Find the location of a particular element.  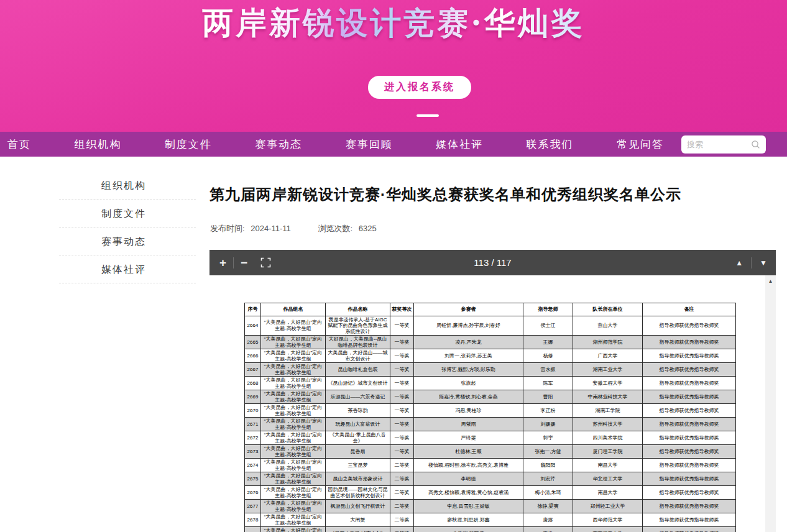

nav-item-2: 组织机构 is located at coordinates (98, 144).